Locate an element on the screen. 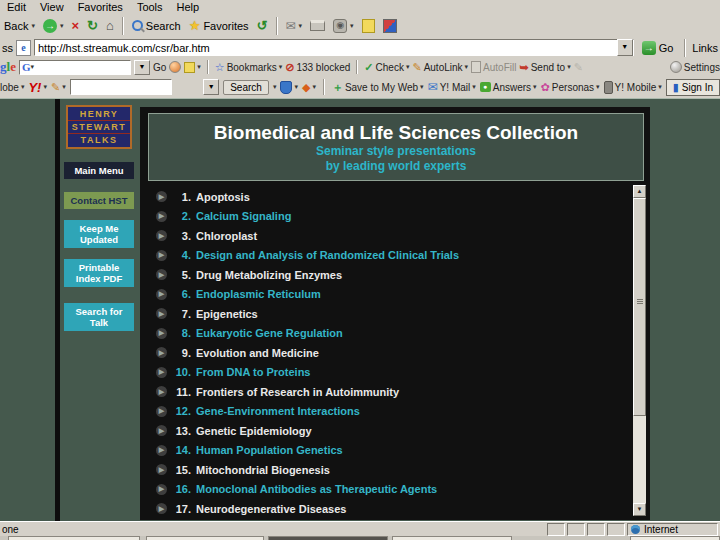 The width and height of the screenshot is (720, 540). talk-list-item: ▶14.Human Population Genetics is located at coordinates (387, 451).